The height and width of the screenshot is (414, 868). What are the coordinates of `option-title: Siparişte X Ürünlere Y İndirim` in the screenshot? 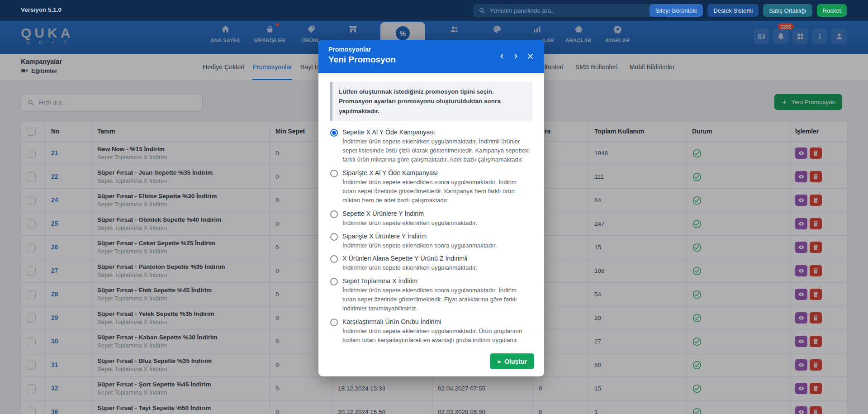 It's located at (437, 236).